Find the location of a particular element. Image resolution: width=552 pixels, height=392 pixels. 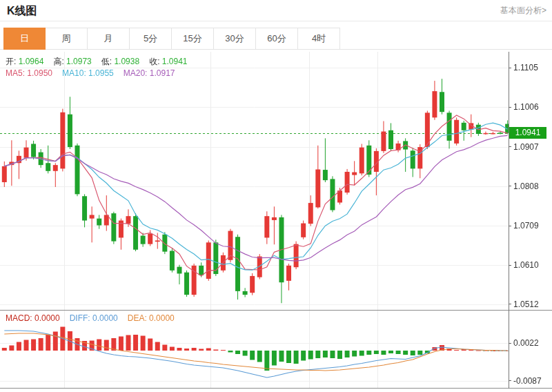

tab-interval-3: 5分 is located at coordinates (150, 39).